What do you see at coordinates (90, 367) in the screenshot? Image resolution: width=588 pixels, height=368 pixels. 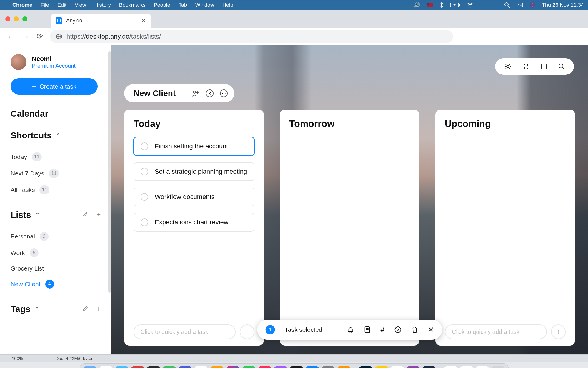 I see `dock-finder-icon: ☺` at bounding box center [90, 367].